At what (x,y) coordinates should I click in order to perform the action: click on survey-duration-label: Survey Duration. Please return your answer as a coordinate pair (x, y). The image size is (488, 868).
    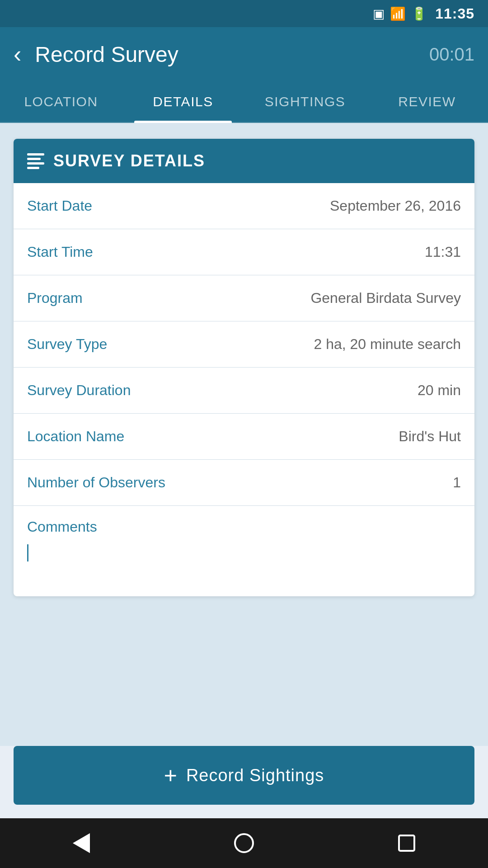
    Looking at the image, I should click on (222, 391).